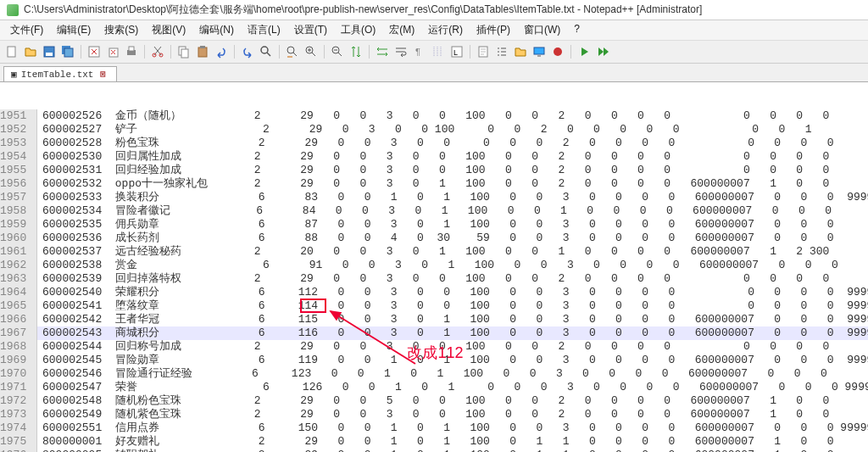 The height and width of the screenshot is (452, 868). I want to click on line-number: 1958, so click(19, 211).